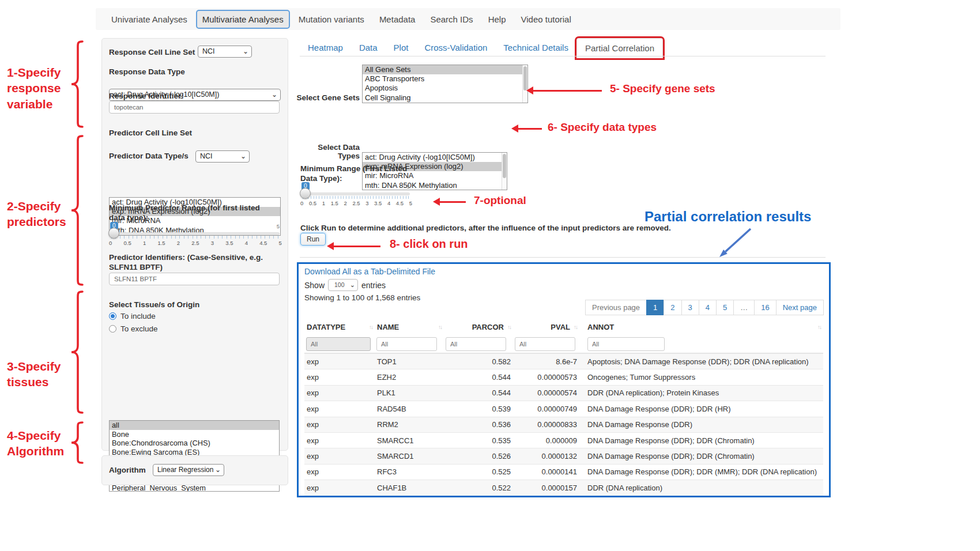  What do you see at coordinates (194, 425) in the screenshot?
I see `listbox-option-selected: all` at bounding box center [194, 425].